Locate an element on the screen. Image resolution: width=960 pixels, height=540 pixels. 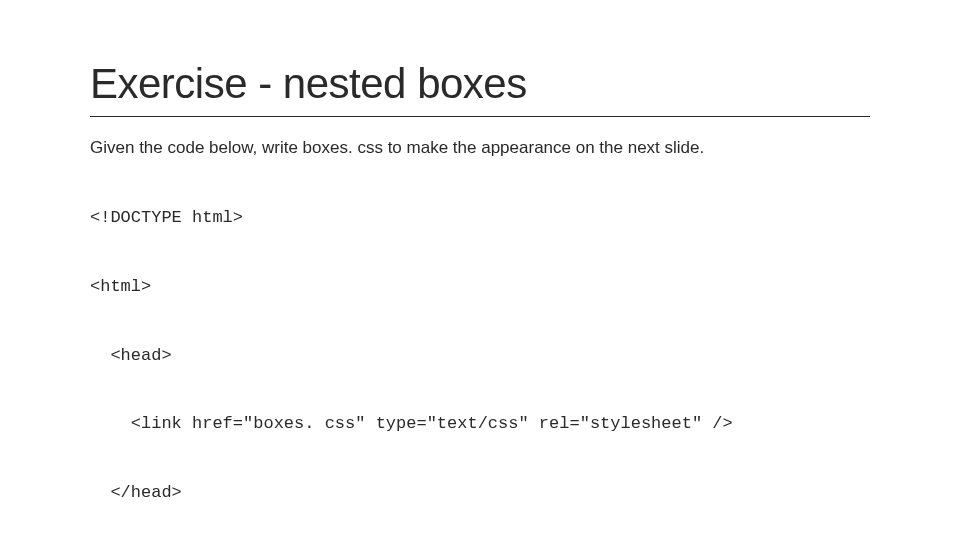
instruction-text: Given the code below, write boxes. css t… is located at coordinates (480, 148).